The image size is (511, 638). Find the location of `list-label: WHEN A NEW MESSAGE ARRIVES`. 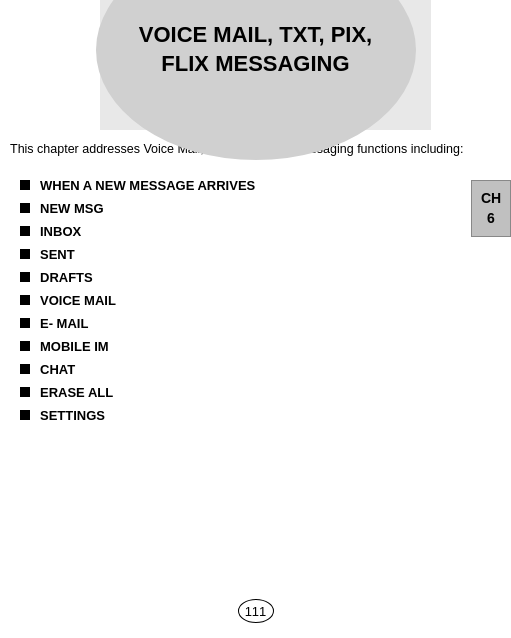

list-label: WHEN A NEW MESSAGE ARRIVES is located at coordinates (148, 186).